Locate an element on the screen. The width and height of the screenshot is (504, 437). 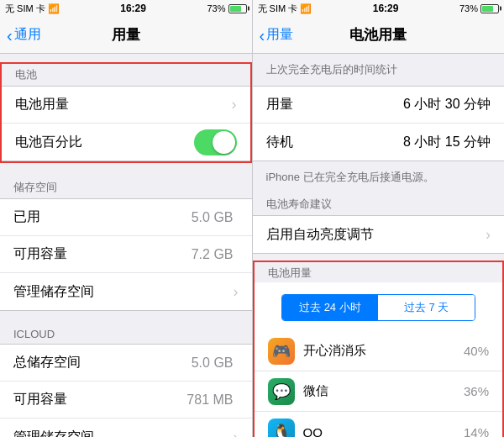
icloud-manage-label: 管理储存空间 is located at coordinates (123, 434).